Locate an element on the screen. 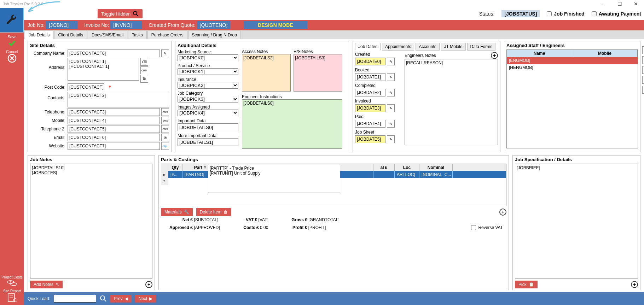 The width and height of the screenshot is (644, 305). engineer-instructions: [JOBDETAILS8] is located at coordinates (292, 124).